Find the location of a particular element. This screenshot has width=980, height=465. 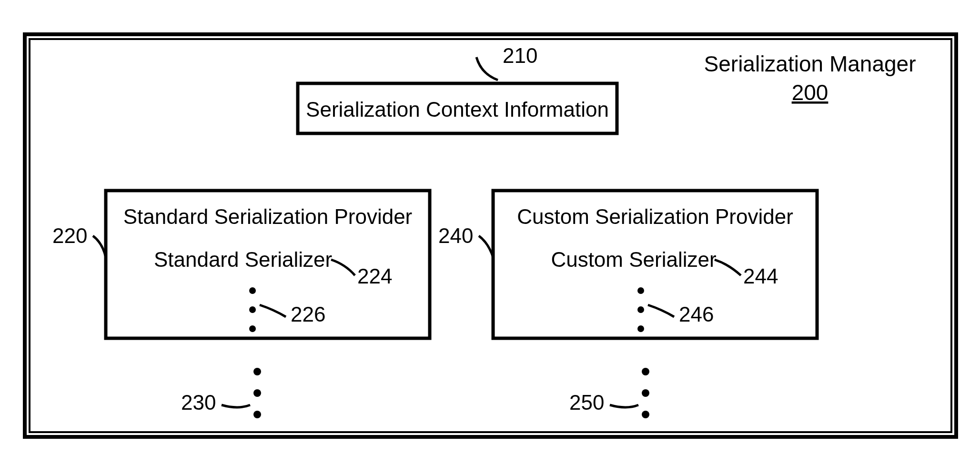

custom-serializer-ref: 244 is located at coordinates (760, 276).